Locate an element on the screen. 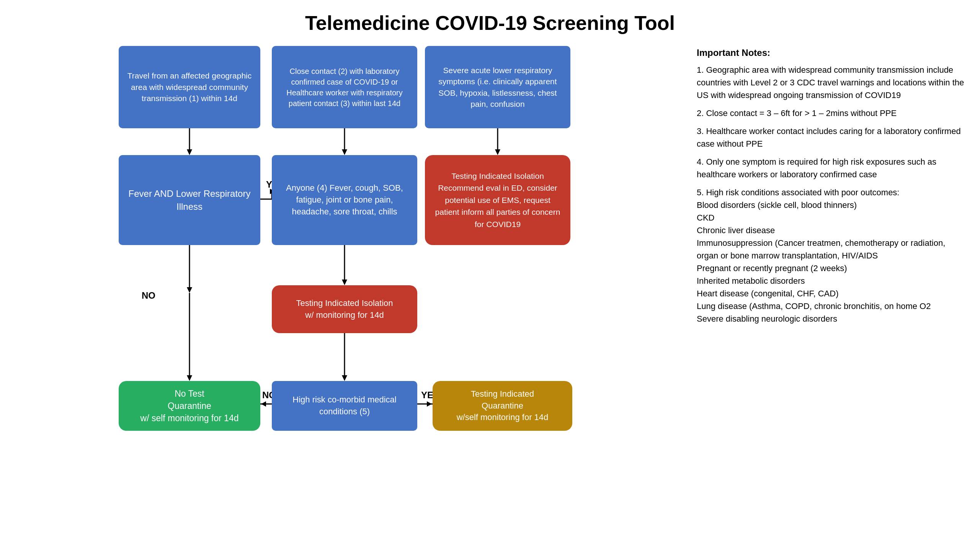  note-3: 3. Healthcare worker contact includes ca… is located at coordinates (831, 137).